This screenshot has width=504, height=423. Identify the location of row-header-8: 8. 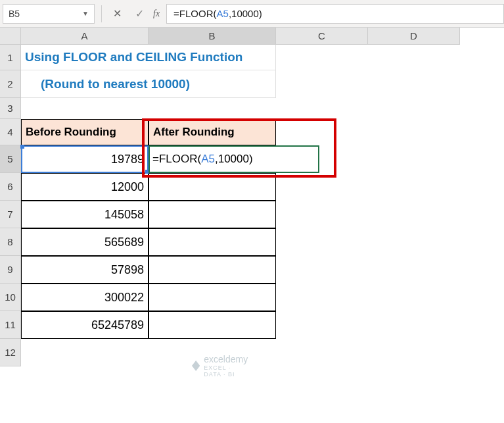
(11, 242).